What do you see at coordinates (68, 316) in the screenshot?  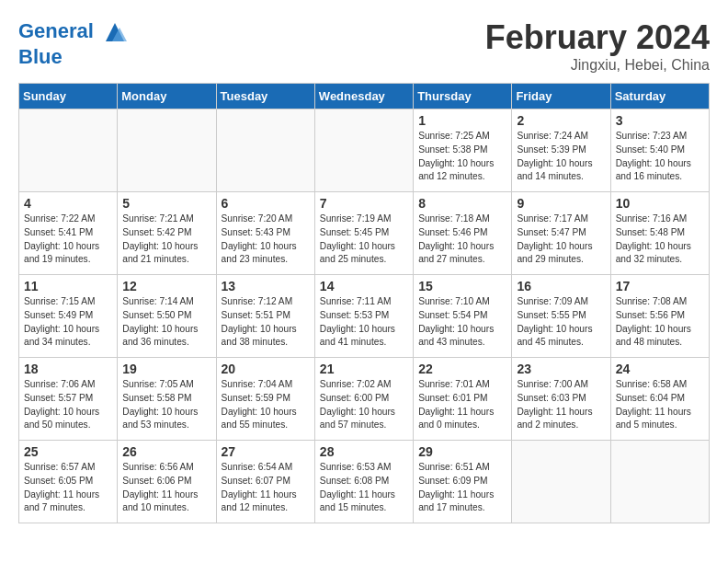 I see `calendar-day-cell: 11Sunrise: 7:15 AM Sunset: 5:49 PM Dayli…` at bounding box center [68, 316].